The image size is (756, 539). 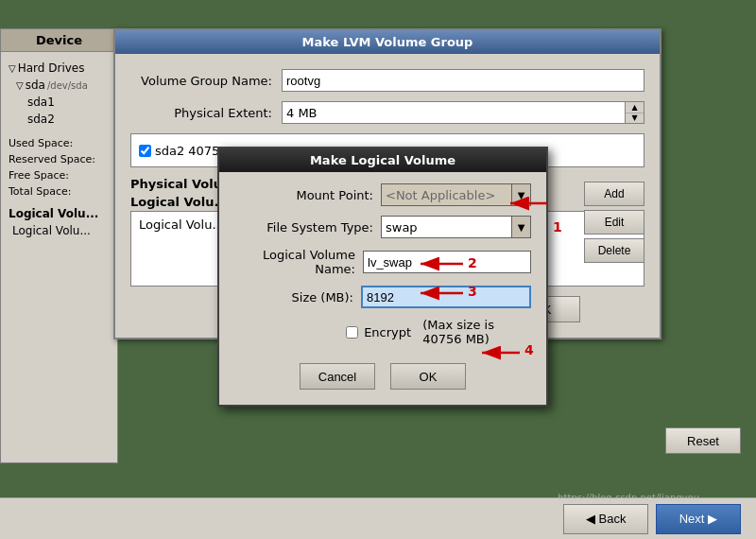 I want to click on size-label: Size (MB):, so click(x=298, y=297).